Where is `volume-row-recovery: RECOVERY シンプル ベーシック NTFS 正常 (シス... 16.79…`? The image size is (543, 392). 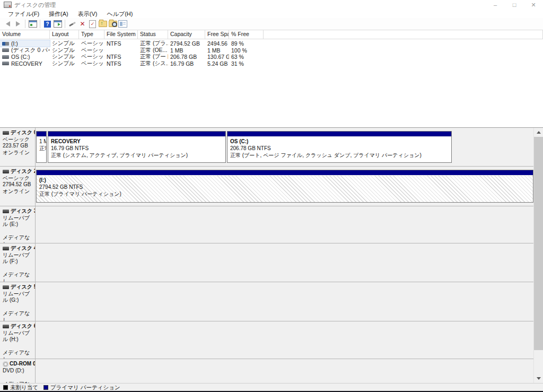 volume-row-recovery: RECOVERY シンプル ベーシック NTFS 正常 (シス... 16.79… is located at coordinates (272, 64).